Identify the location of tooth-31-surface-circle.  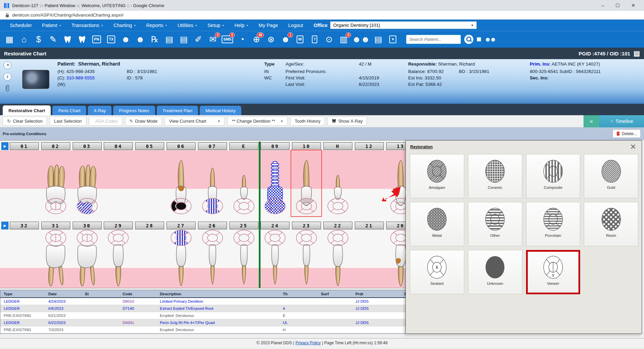
(56, 238).